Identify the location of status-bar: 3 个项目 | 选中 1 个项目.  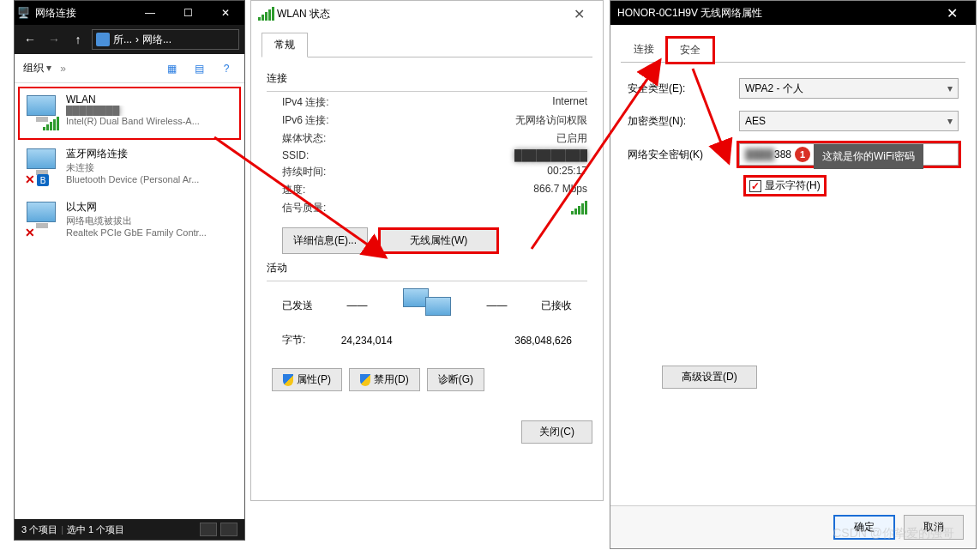
(129, 529).